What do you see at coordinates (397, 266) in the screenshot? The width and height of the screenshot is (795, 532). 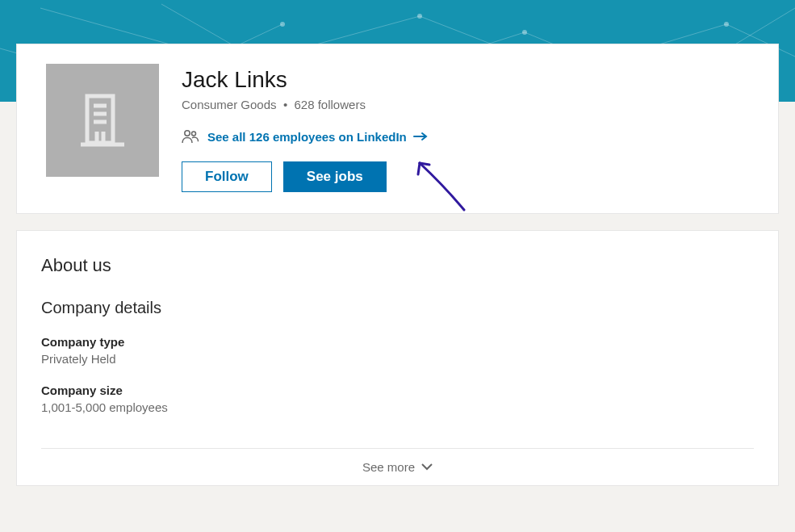 I see `about-heading: About us` at bounding box center [397, 266].